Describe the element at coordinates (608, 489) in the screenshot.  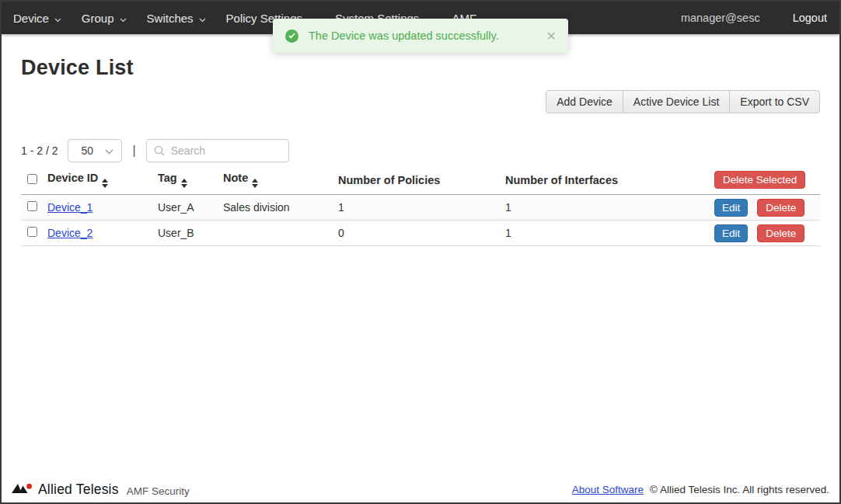
I see `about-software-link: About Software` at that location.